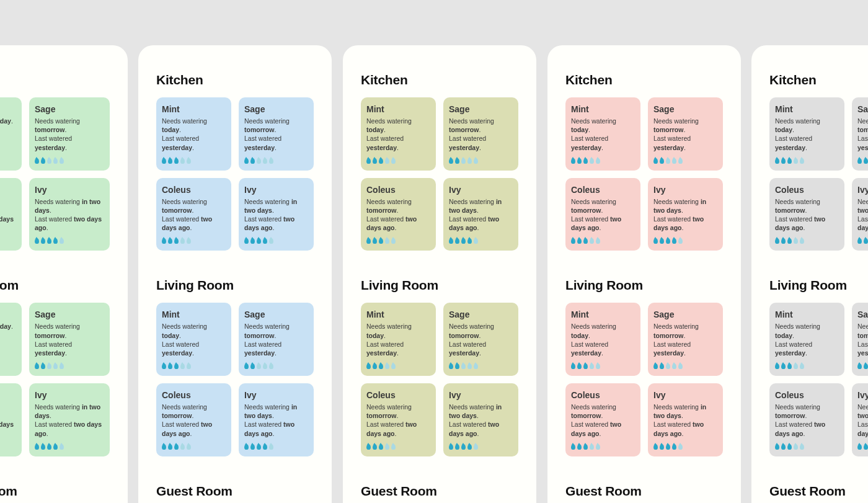 This screenshot has width=868, height=503. I want to click on last-watered-text: Last watered yesterday., so click(277, 349).